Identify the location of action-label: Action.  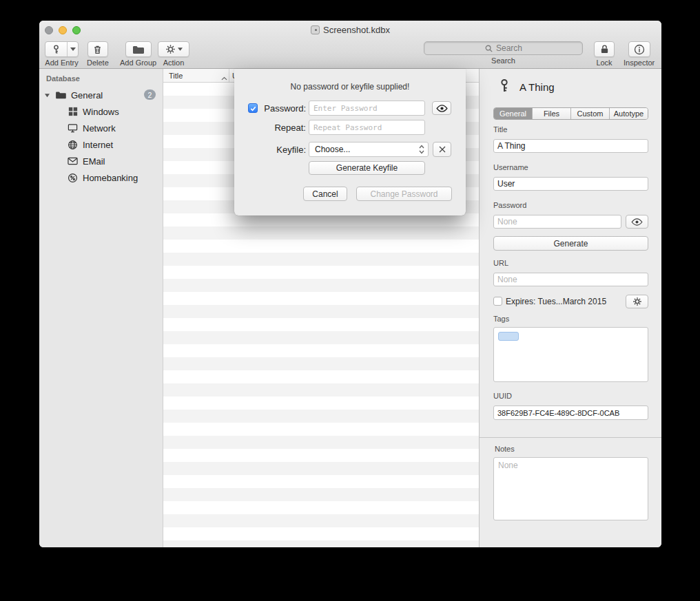
(174, 63).